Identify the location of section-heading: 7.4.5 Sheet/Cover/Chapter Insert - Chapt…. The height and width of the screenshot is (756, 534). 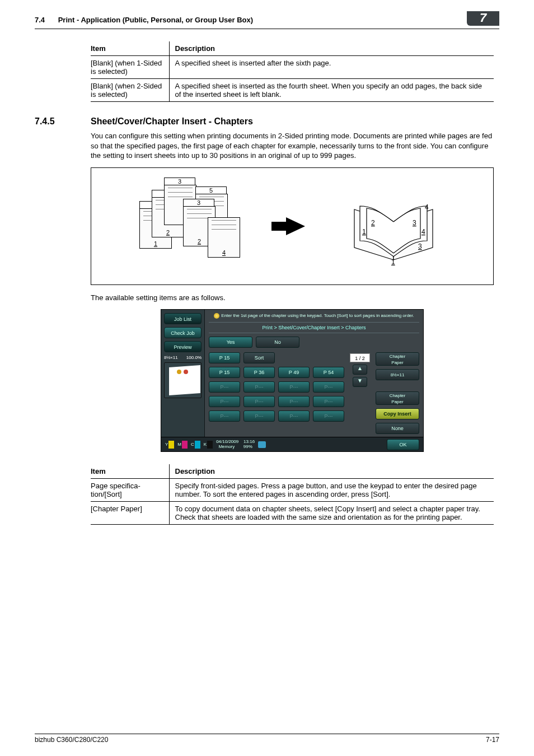
(267, 122).